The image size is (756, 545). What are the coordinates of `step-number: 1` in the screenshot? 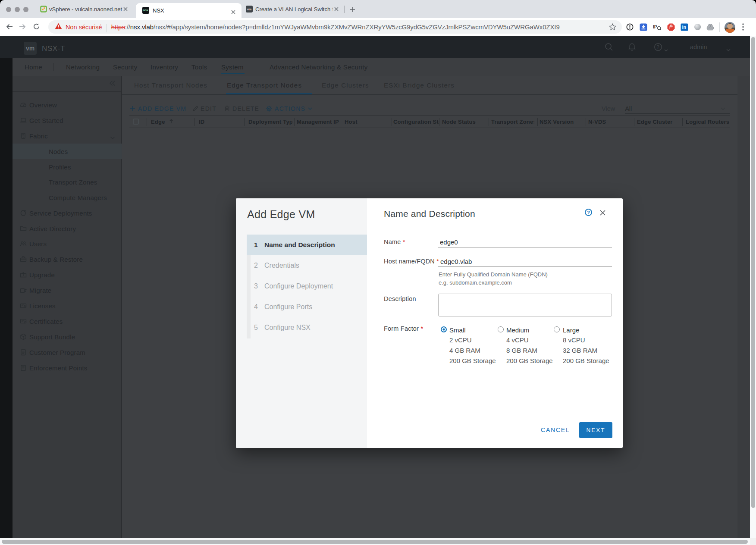 It's located at (256, 245).